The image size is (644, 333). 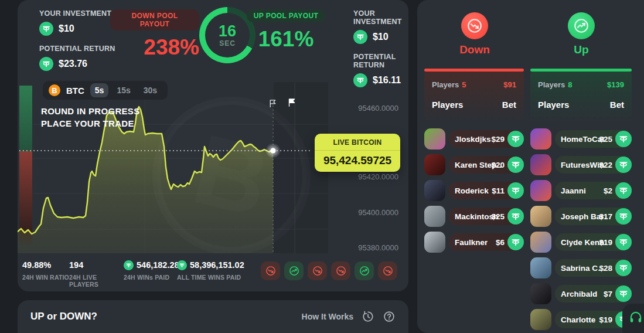 I want to click on player-row: Jaanni $2, so click(x=581, y=191).